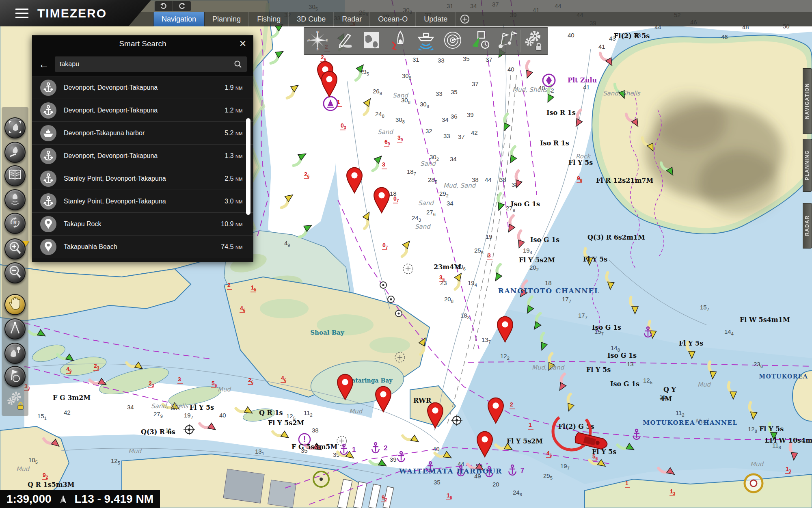  Describe the element at coordinates (143, 201) in the screenshot. I see `search-result-row: Stanley Point, Devonport-Takapuna3.0 NM` at that location.